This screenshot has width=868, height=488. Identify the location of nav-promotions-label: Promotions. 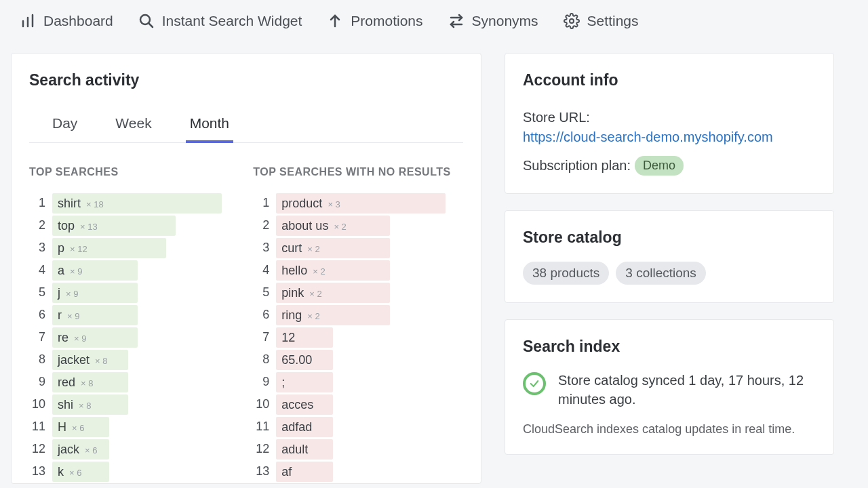
(387, 21).